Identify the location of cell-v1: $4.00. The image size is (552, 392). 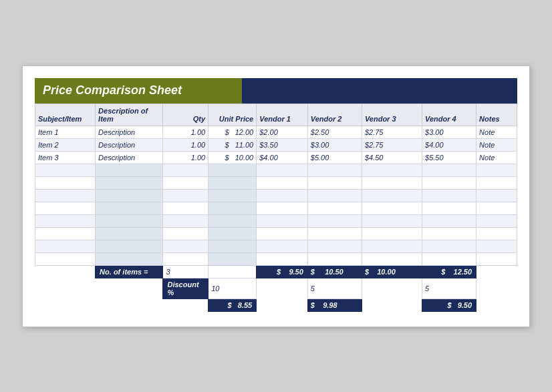
(282, 158).